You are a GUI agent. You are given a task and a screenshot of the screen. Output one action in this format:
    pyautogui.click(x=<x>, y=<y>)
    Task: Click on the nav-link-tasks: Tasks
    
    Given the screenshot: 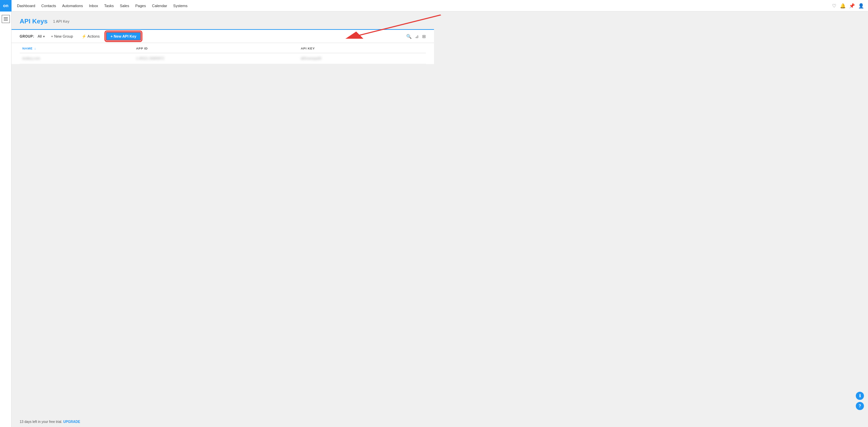 What is the action you would take?
    pyautogui.click(x=109, y=6)
    